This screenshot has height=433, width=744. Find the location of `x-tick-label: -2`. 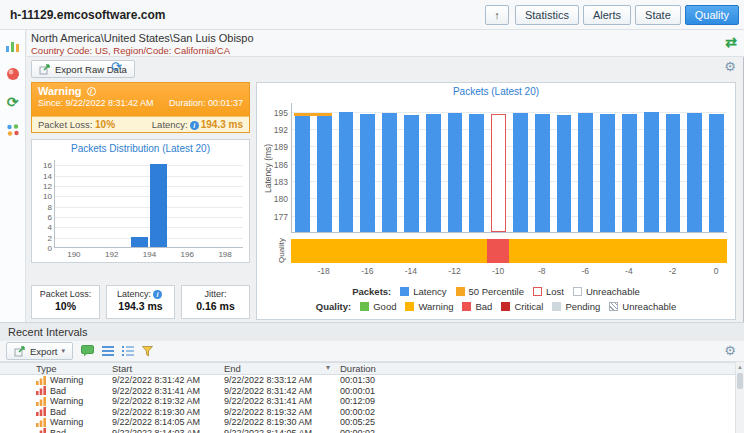

x-tick-label: -2 is located at coordinates (673, 271).